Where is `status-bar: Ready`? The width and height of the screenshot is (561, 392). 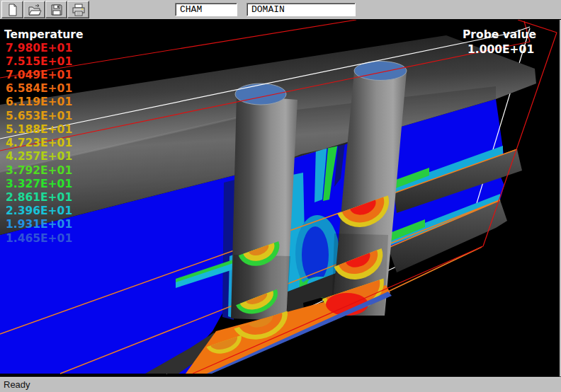
status-bar: Ready is located at coordinates (280, 384).